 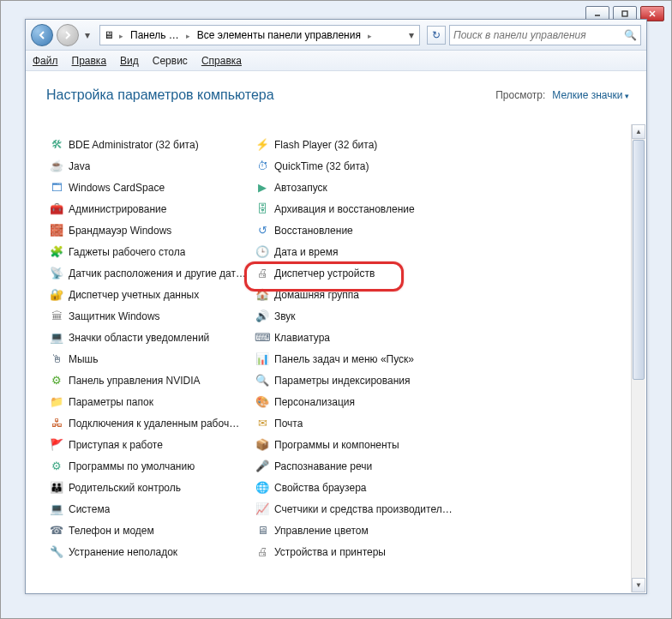 I want to click on control-panel-item: 💻Система, so click(x=149, y=509).